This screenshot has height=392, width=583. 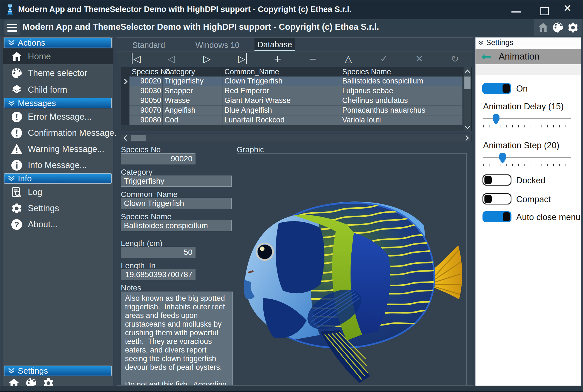 I want to click on table-row: 90020 Triggerfishy Clown Triggerfish Bal…, so click(x=296, y=81).